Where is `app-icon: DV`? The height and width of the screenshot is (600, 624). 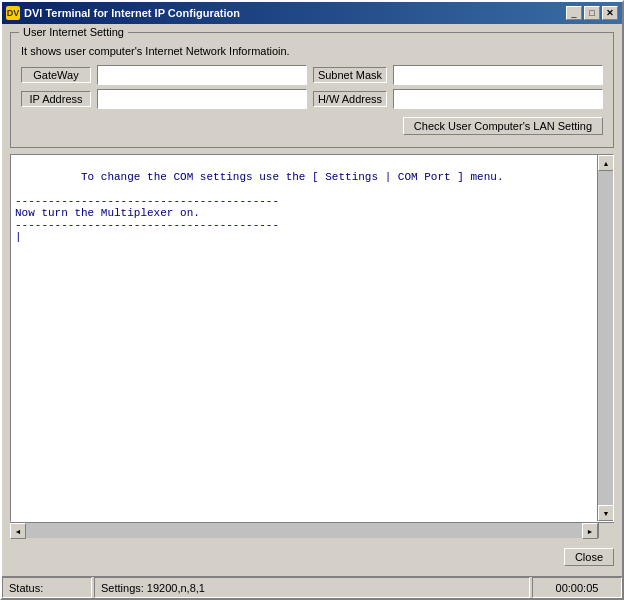 app-icon: DV is located at coordinates (13, 13).